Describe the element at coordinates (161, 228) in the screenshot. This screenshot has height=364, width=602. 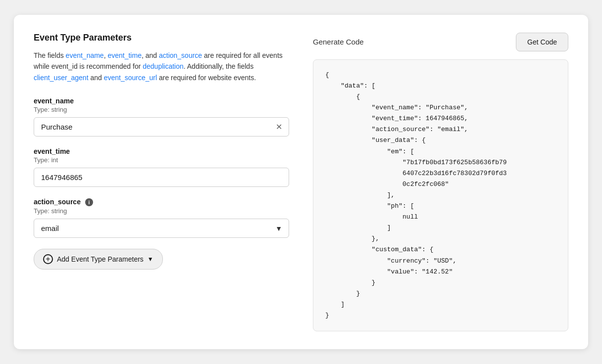
I see `action-source-select-wrapper: email website app offline ▼` at that location.